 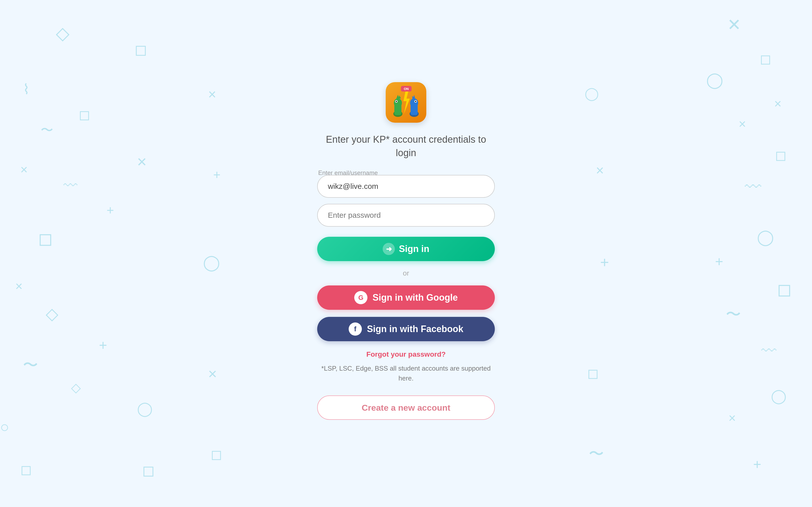 I want to click on app-icon: ON, so click(x=406, y=103).